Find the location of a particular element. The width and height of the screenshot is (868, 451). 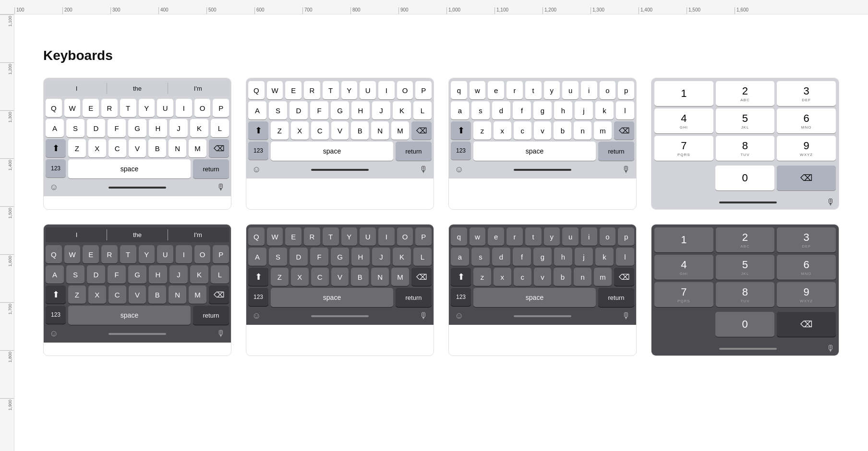

key-v: V is located at coordinates (137, 148).